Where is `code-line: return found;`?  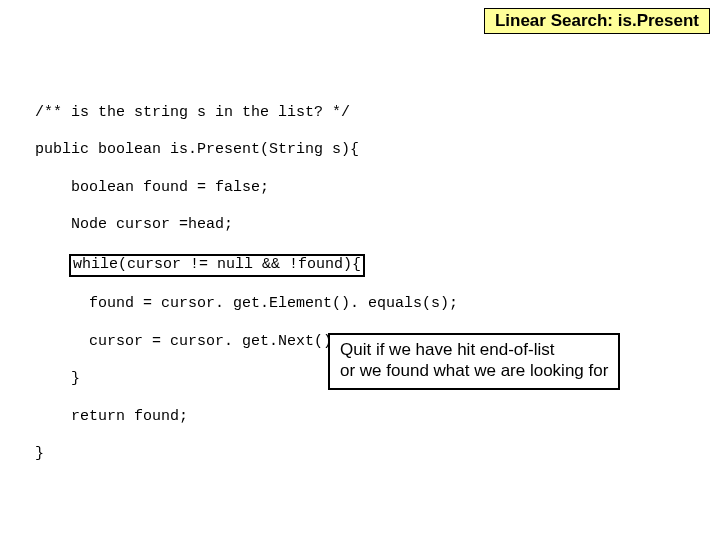 code-line: return found; is located at coordinates (246, 418).